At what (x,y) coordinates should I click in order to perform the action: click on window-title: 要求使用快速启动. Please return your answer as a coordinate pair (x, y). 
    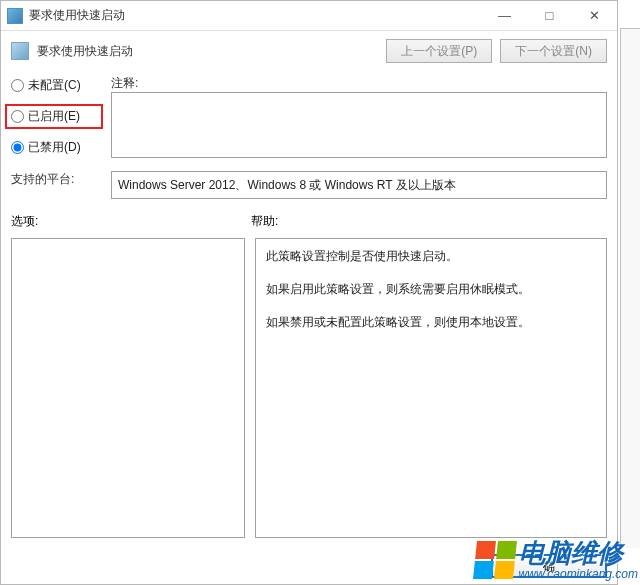
    Looking at the image, I should click on (256, 16).